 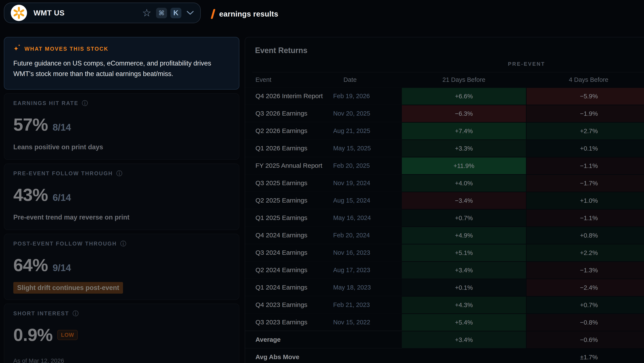 What do you see at coordinates (444, 270) in the screenshot?
I see `table-row: Q2 2024 EarningsAug 17, 2023+3.4%−1.3%` at bounding box center [444, 270].